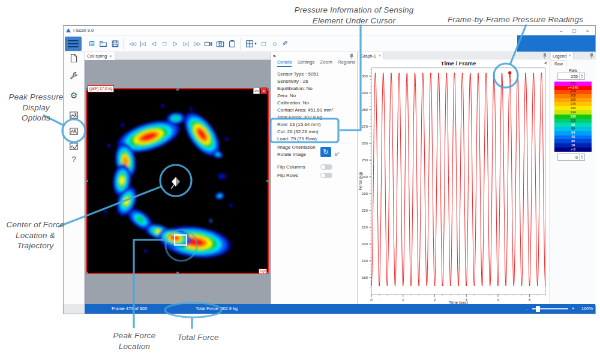 Image resolution: width=600 pixels, height=364 pixels. Describe the element at coordinates (587, 31) in the screenshot. I see `close-window-icon: ×` at that location.